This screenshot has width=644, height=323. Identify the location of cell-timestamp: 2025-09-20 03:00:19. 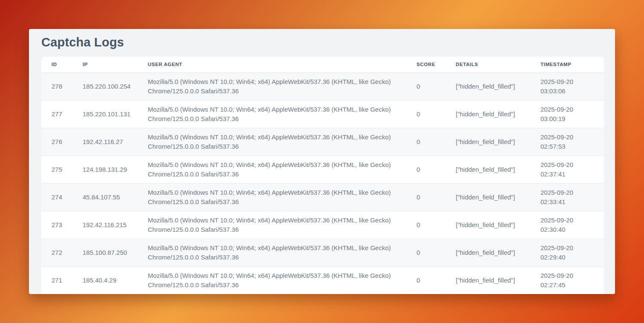
(567, 114).